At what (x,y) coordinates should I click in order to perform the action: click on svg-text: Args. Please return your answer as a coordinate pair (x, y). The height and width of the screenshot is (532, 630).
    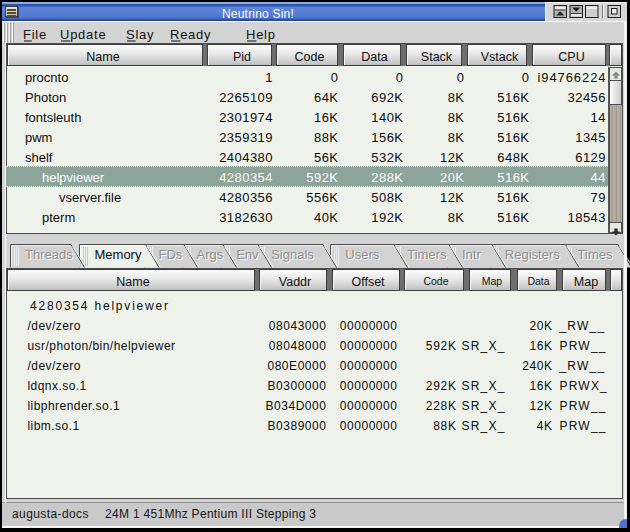
    Looking at the image, I should click on (210, 254).